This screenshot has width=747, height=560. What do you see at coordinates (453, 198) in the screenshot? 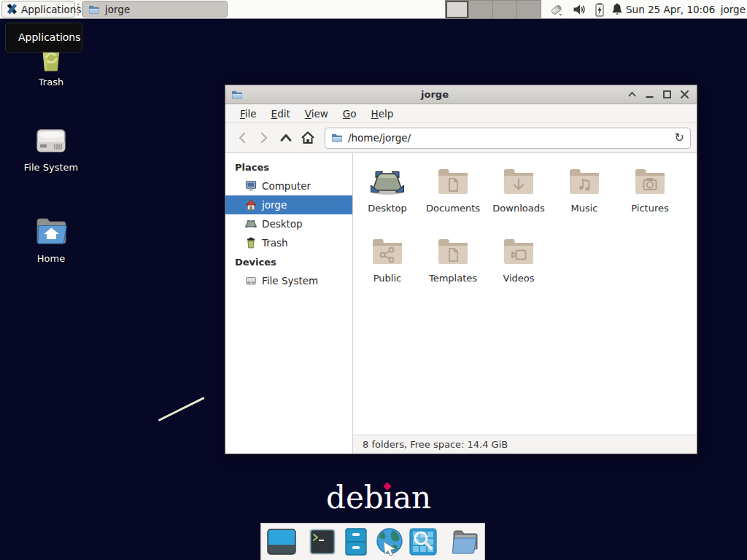
I see `file-item-documents: Documents` at bounding box center [453, 198].